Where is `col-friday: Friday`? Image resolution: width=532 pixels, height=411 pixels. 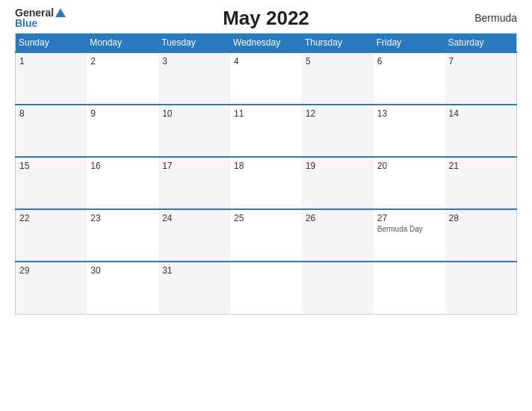
col-friday: Friday is located at coordinates (409, 43).